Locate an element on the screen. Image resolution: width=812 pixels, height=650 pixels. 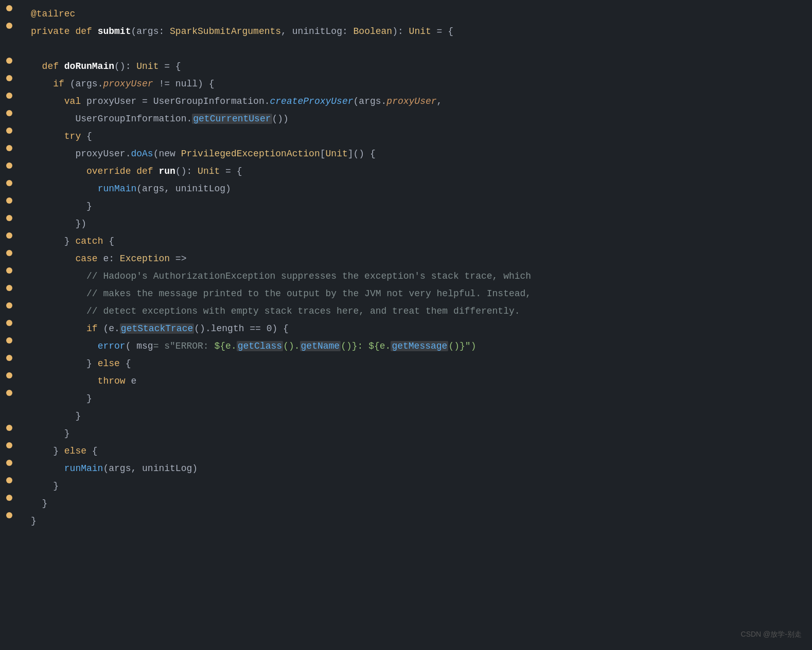
token: (args. is located at coordinates (370, 101).